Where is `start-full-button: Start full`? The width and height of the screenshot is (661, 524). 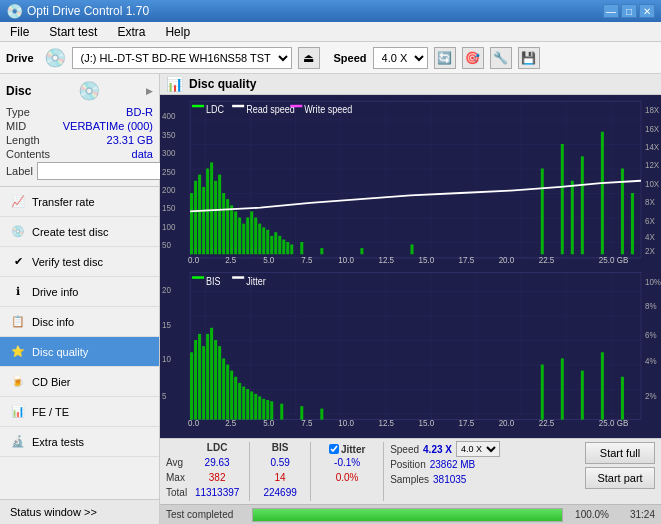 start-full-button: Start full is located at coordinates (620, 453).